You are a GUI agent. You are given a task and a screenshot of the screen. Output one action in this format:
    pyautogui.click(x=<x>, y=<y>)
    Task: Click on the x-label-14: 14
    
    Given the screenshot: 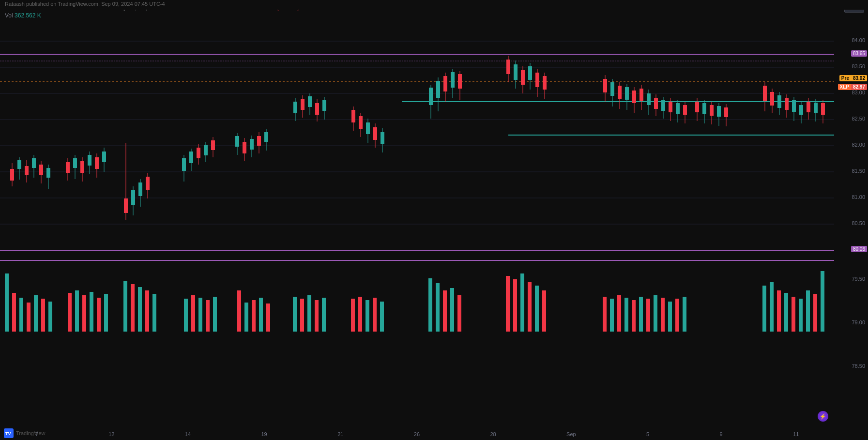 What is the action you would take?
    pyautogui.click(x=188, y=434)
    